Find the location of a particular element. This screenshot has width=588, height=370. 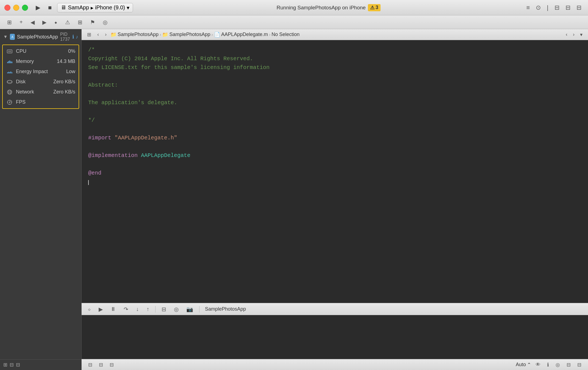

audio-button: ♪ is located at coordinates (77, 37).